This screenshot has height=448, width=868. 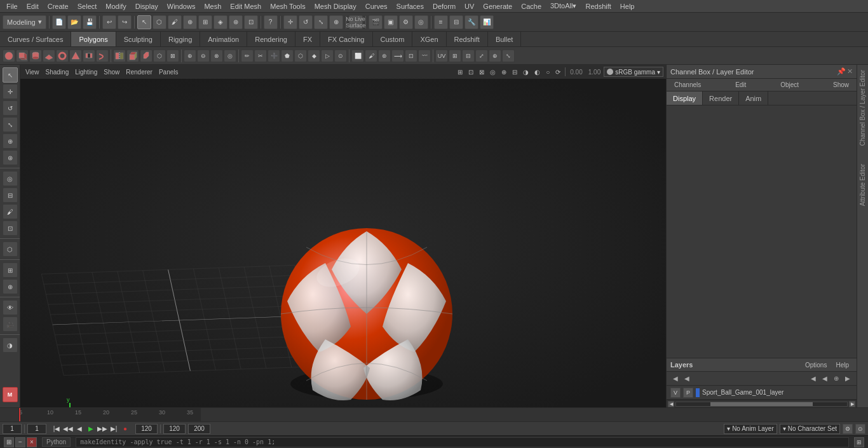 What do you see at coordinates (671, 404) in the screenshot?
I see `scroll-left-button: ◀` at bounding box center [671, 404].